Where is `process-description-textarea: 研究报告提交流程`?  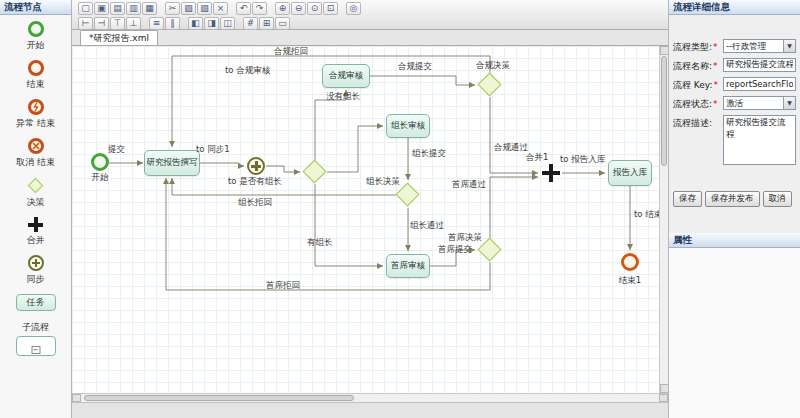
process-description-textarea: 研究报告提交流程 is located at coordinates (760, 140).